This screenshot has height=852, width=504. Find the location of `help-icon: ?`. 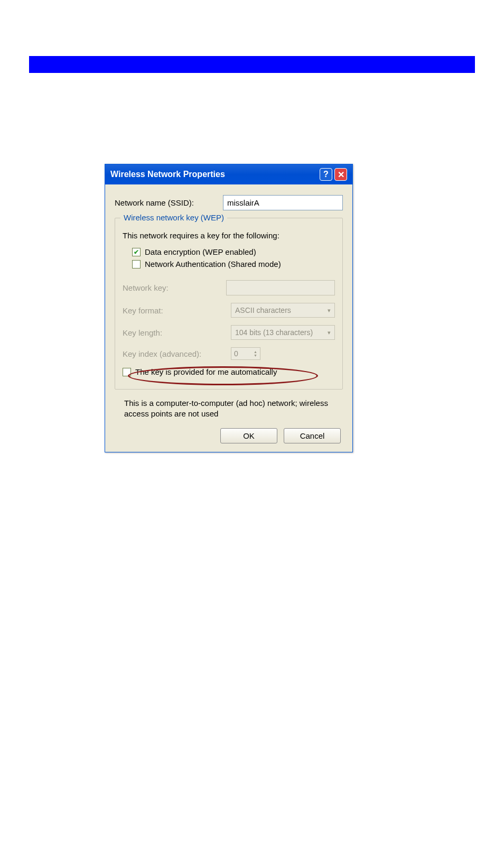

help-icon: ? is located at coordinates (326, 174).